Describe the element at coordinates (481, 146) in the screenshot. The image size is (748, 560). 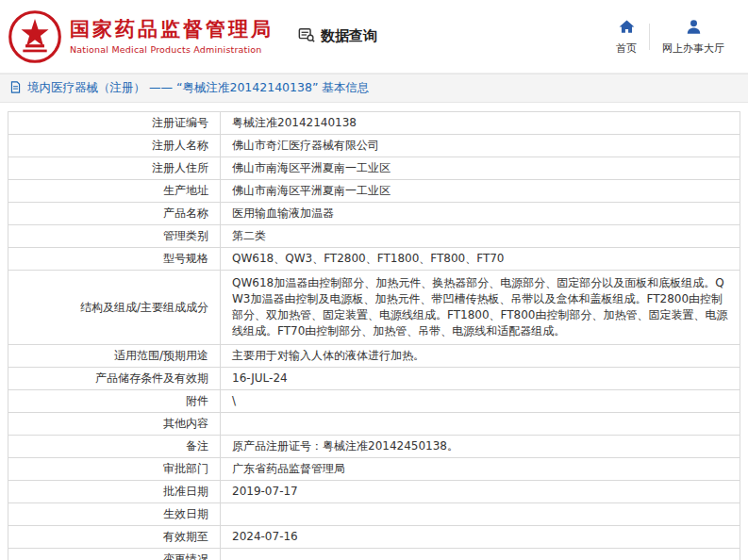
I see `row-value: 佛山市奇汇医疗器械有限公司` at that location.